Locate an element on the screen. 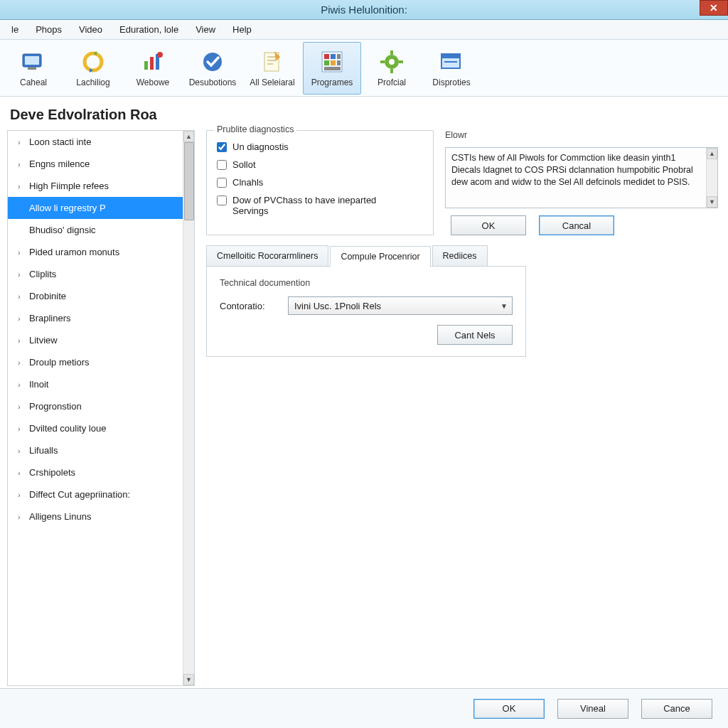 Image resolution: width=728 pixels, height=728 pixels. sidebar-item: Bhudiso' dignsic is located at coordinates (95, 230).